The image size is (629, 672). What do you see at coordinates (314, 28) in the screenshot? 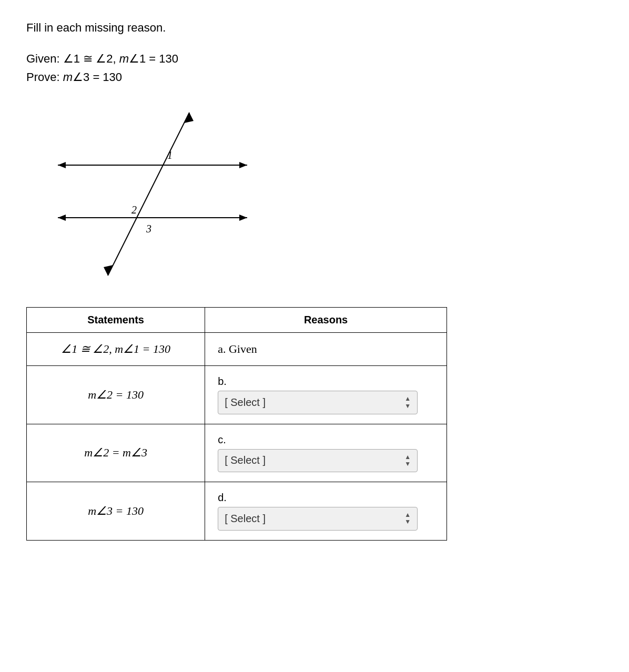
I see `instruction-text: Fill in each missing reason.` at bounding box center [314, 28].